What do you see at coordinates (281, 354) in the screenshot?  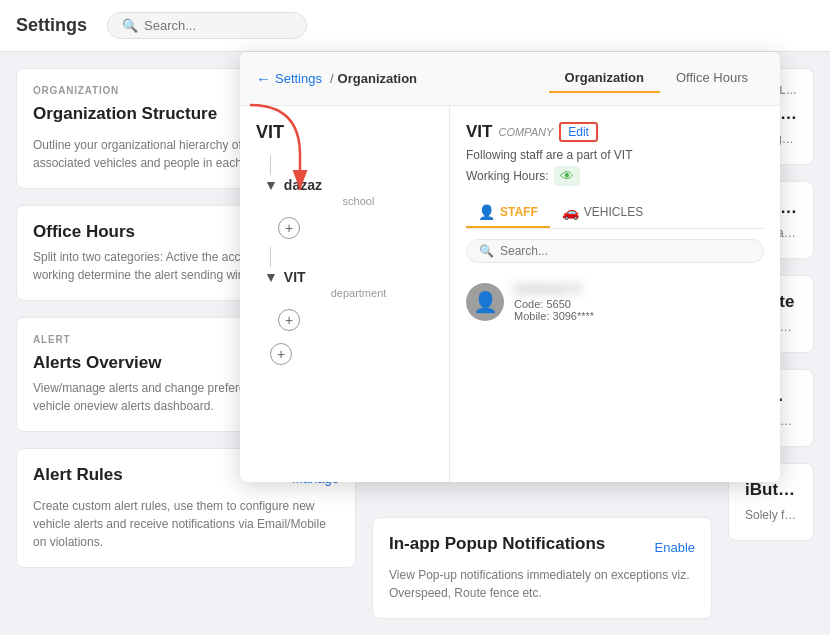 I see `add-root-child-button: +` at bounding box center [281, 354].